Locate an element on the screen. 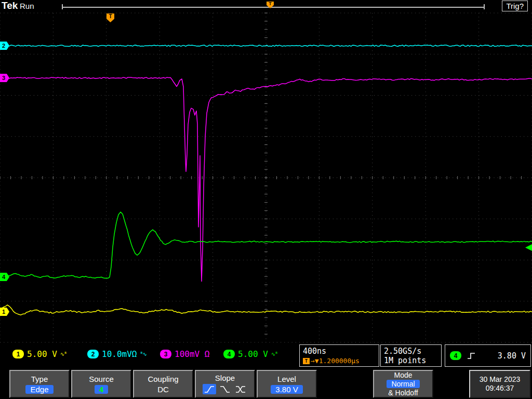 This screenshot has width=532, height=399. rising-slope-icon is located at coordinates (209, 389).